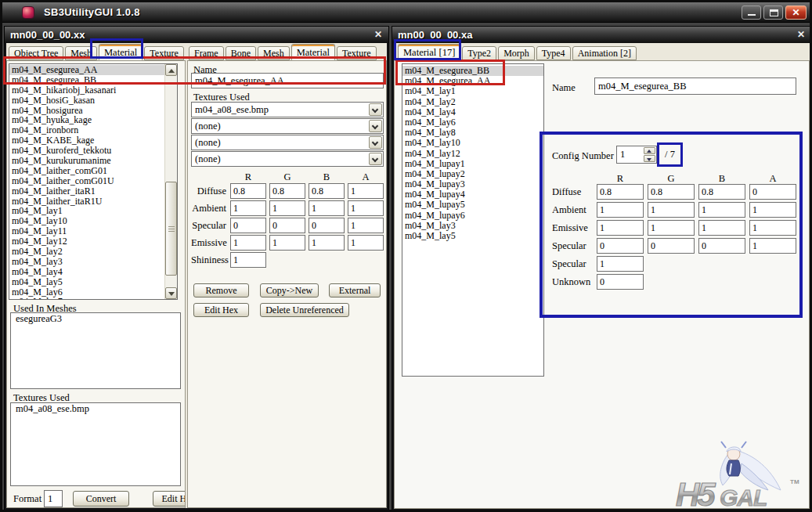 The image size is (812, 512). What do you see at coordinates (96, 319) in the screenshot?
I see `list-item: esegureaG3` at bounding box center [96, 319].